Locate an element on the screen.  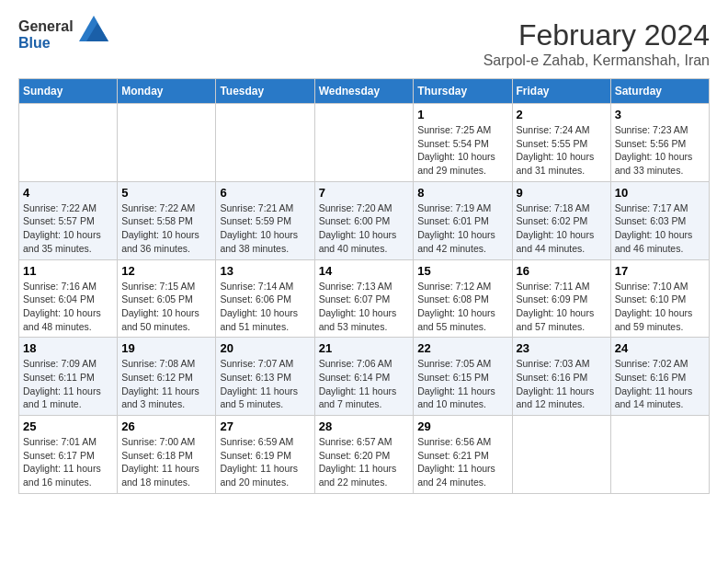
day-number: 6 is located at coordinates (265, 193).